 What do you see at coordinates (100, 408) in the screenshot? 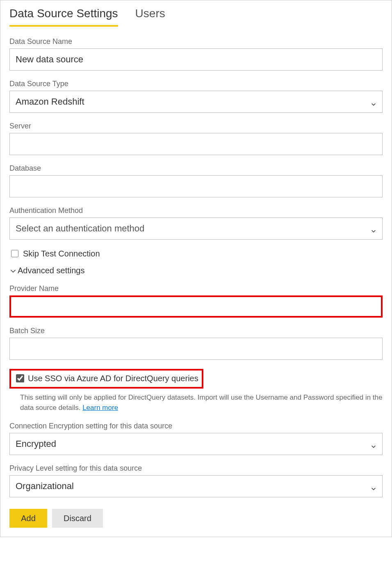
I see `sso-learn-more-link: Learn more` at bounding box center [100, 408].